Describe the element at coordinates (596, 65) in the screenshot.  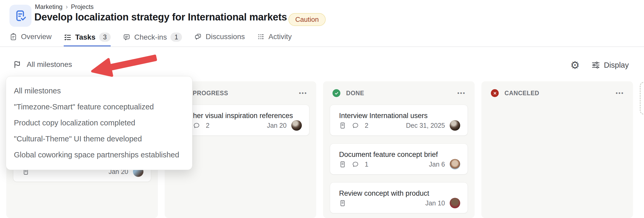
I see `sliders-icon` at that location.